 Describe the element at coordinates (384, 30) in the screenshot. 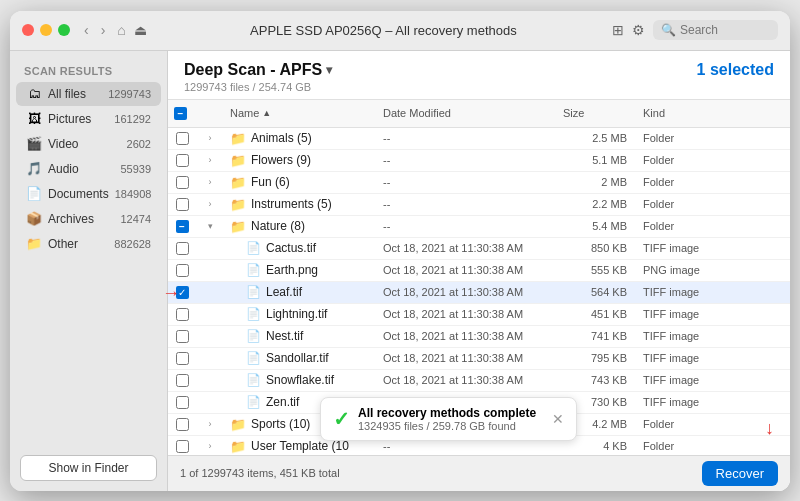

I see `titlebar-center: APPLE SSD AP0256Q – All recovery methods` at that location.